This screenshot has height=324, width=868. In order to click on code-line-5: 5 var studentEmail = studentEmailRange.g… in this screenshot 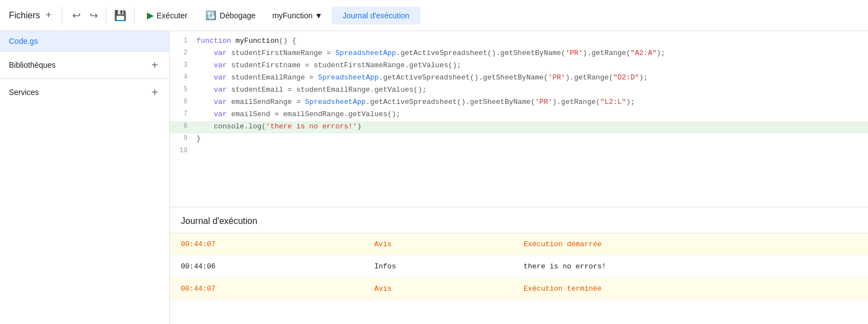, I will do `click(519, 91)`.